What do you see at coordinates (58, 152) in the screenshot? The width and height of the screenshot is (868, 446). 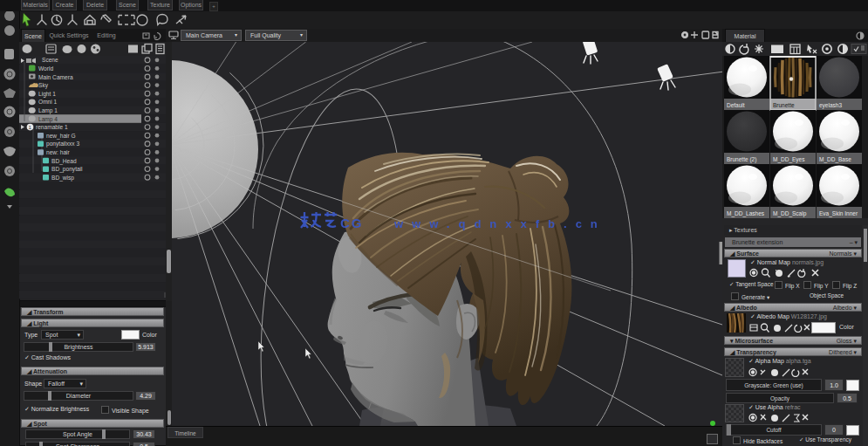 I see `svg-text: new: hair` at bounding box center [58, 152].